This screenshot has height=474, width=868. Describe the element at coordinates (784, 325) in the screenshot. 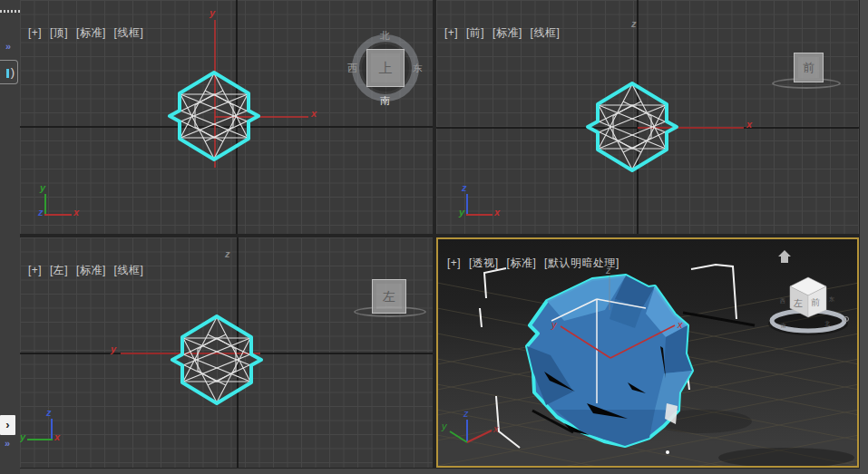

I see `compass-south-small: 南` at that location.